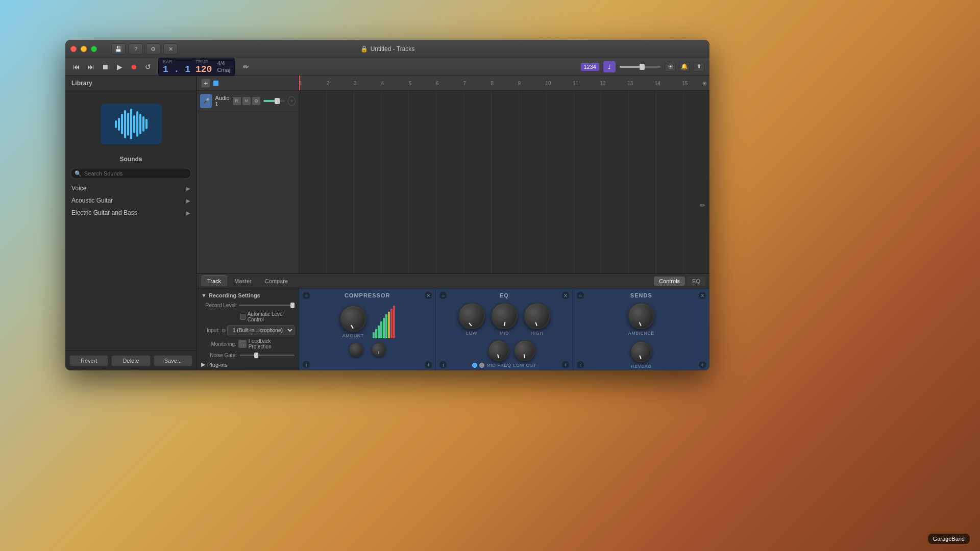 The width and height of the screenshot is (980, 551). Describe the element at coordinates (206, 101) in the screenshot. I see `track-type-icon: 🎤` at that location.